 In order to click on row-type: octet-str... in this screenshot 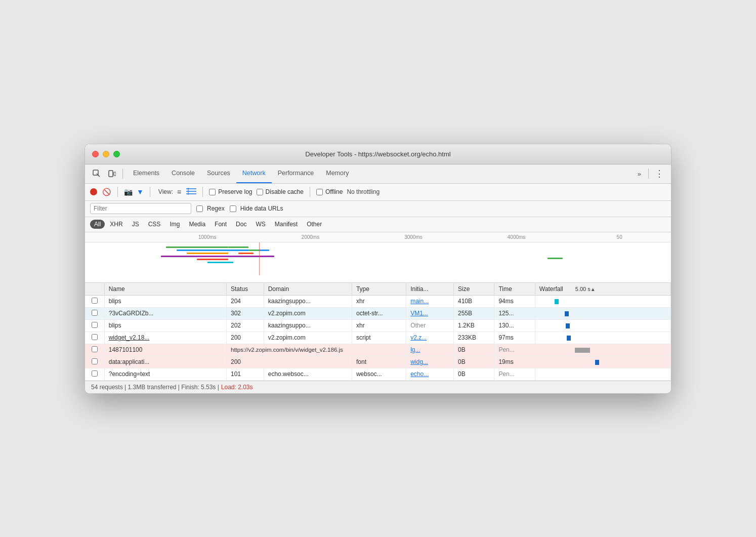, I will do `click(379, 313)`.